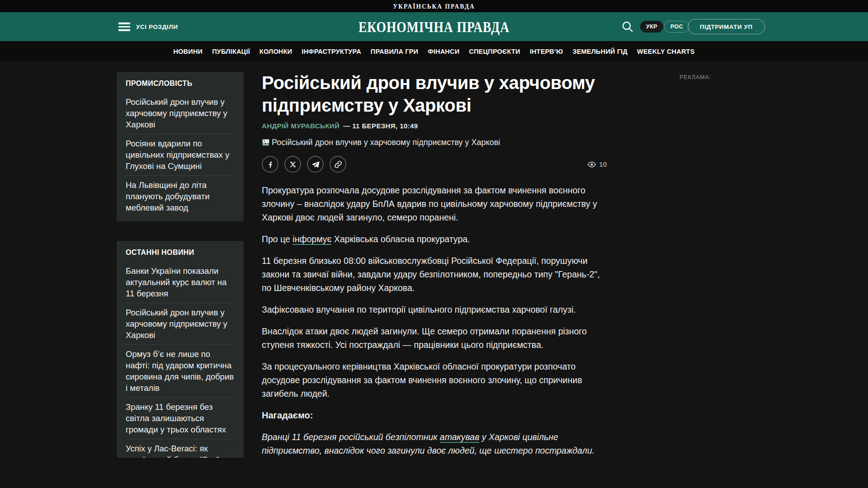 The width and height of the screenshot is (868, 488). I want to click on x-icon, so click(293, 164).